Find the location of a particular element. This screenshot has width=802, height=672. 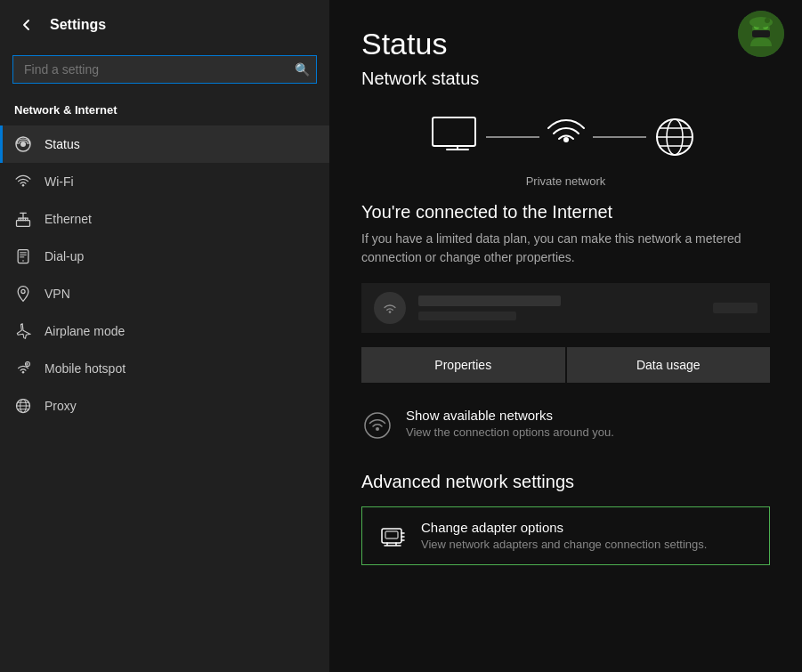

network-diagram is located at coordinates (566, 137).